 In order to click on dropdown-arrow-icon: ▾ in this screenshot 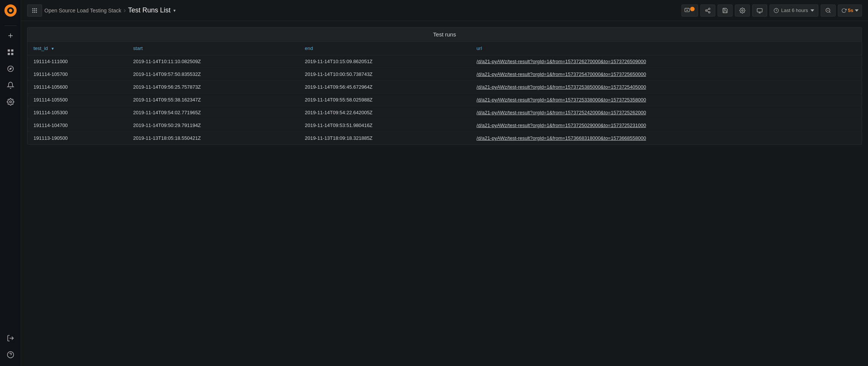, I will do `click(175, 11)`.